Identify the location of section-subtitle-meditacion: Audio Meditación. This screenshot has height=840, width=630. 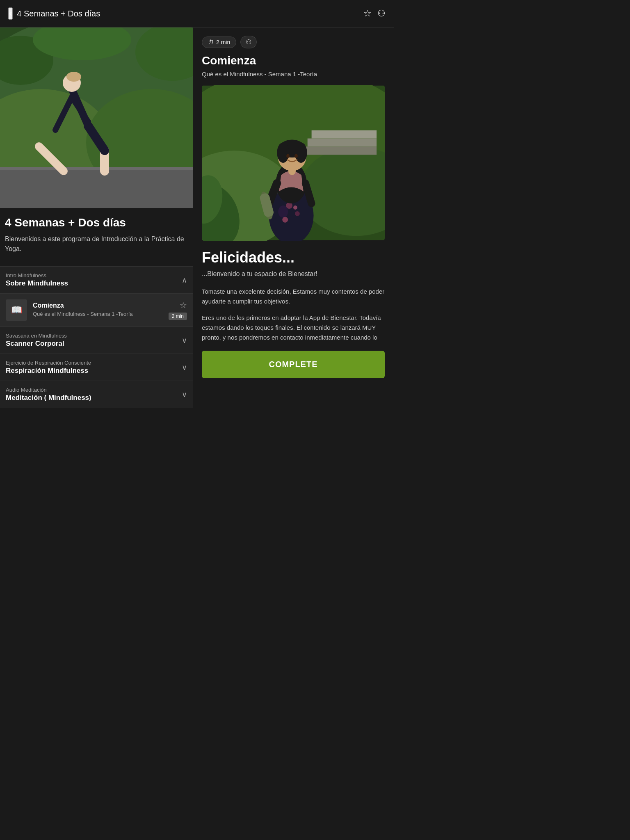
(48, 390).